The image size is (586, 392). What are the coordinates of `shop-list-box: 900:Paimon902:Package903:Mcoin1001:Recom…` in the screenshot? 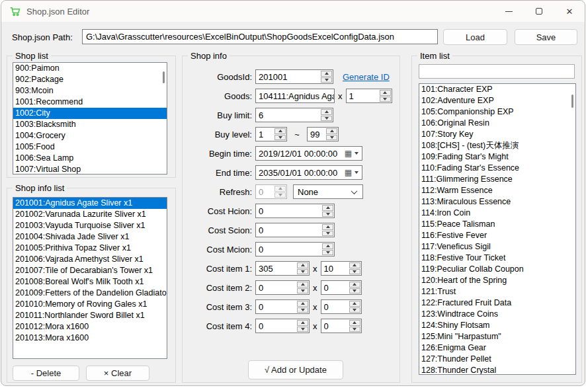 It's located at (90, 118).